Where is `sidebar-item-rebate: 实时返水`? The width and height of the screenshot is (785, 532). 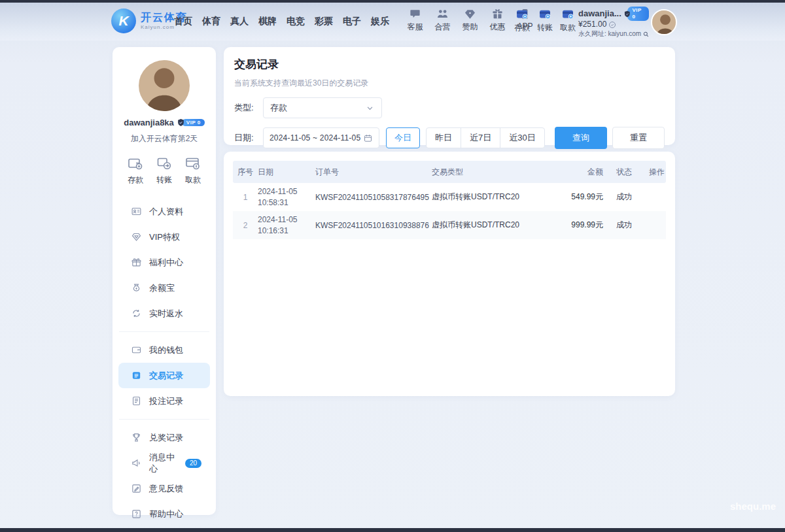 sidebar-item-rebate: 实时返水 is located at coordinates (164, 314).